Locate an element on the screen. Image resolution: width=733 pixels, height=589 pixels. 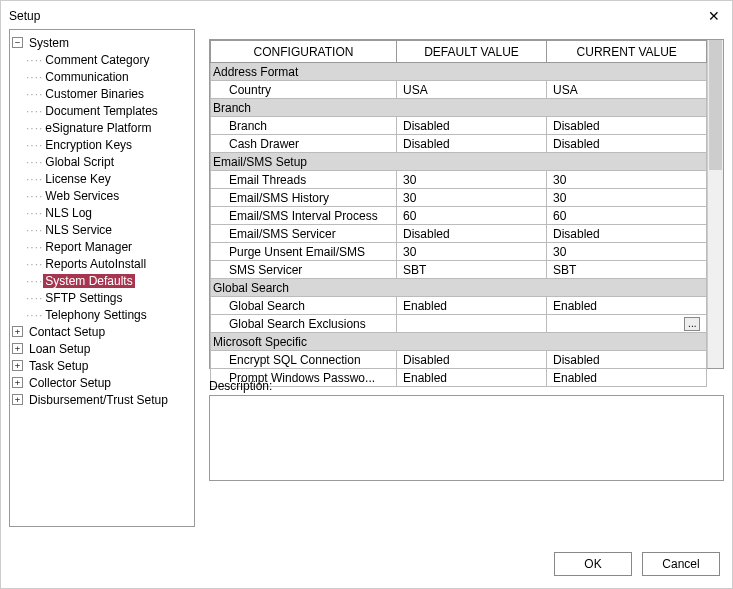
col-configuration: CONFIGURATION is located at coordinates (304, 52).